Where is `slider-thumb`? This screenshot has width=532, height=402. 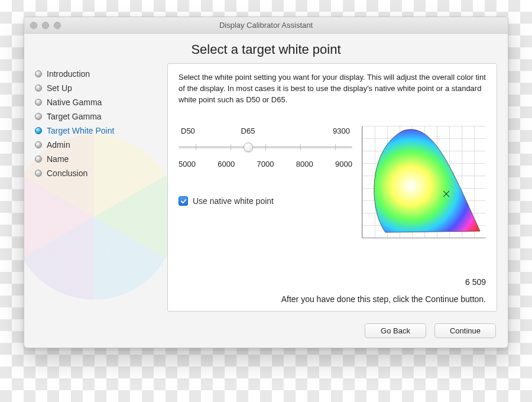
slider-thumb is located at coordinates (248, 147).